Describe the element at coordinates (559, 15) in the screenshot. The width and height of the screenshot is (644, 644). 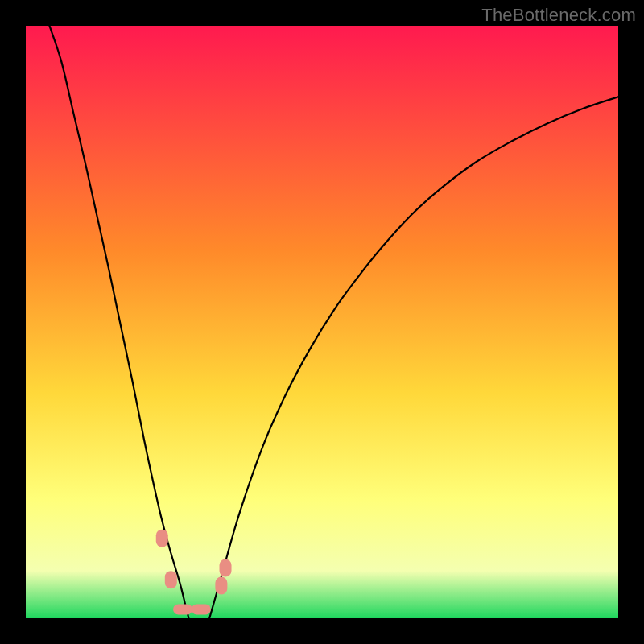
I see `watermark-text: TheBottleneck.com` at that location.